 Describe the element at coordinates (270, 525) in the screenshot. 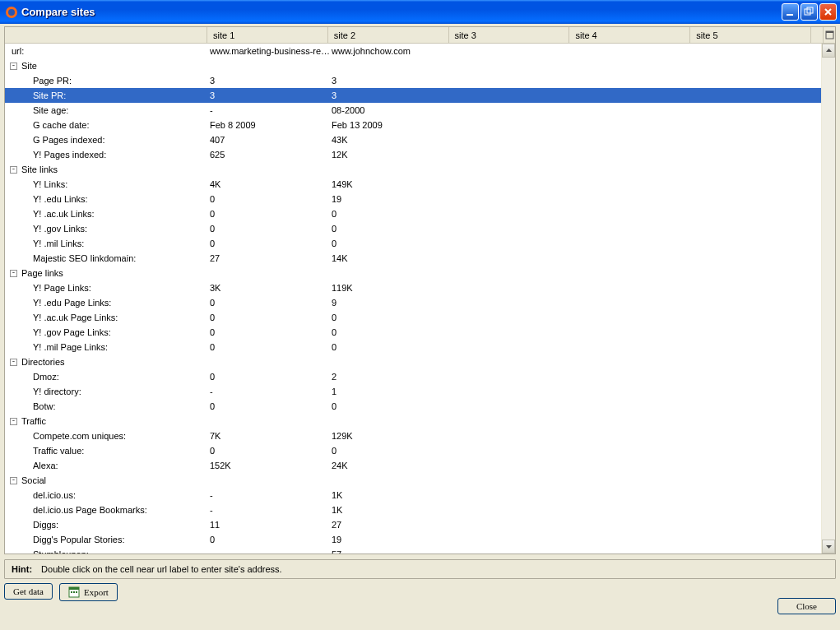

I see `cell-site-1: 11` at that location.